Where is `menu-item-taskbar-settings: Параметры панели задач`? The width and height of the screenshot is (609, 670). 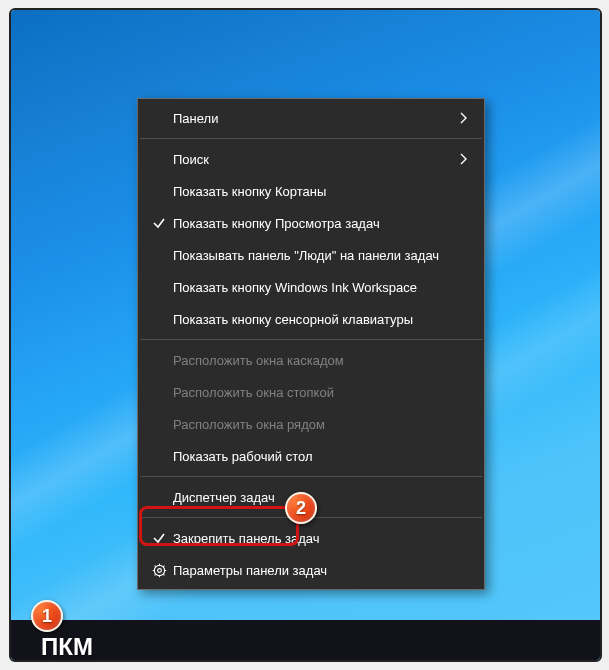 menu-item-taskbar-settings: Параметры панели задач is located at coordinates (311, 570).